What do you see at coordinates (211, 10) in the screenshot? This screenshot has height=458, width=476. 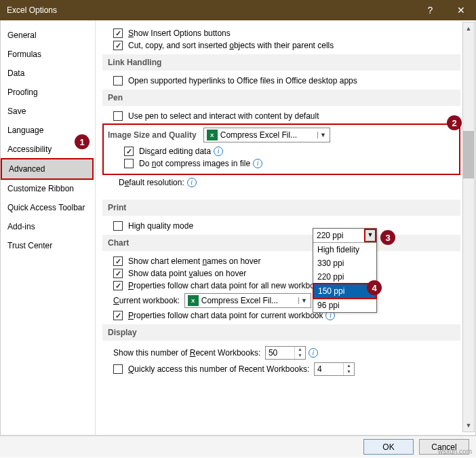 I see `window-title: Excel Options` at bounding box center [211, 10].